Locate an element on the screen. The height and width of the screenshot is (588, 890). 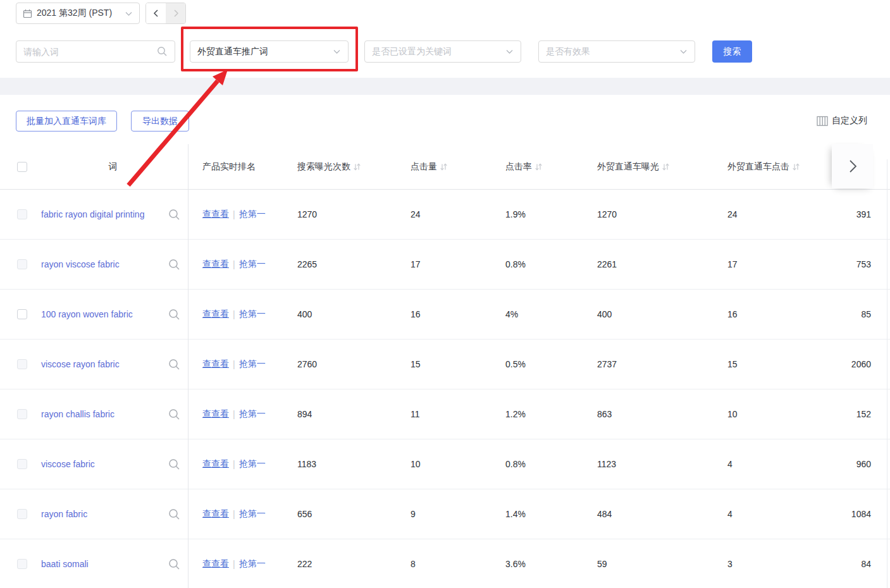
keyword-link: rayon fabric is located at coordinates (65, 514).